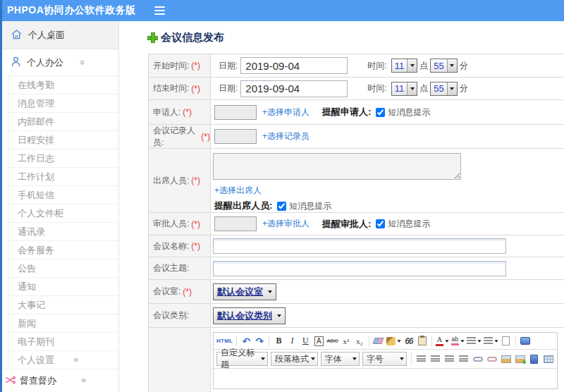 The width and height of the screenshot is (564, 392). What do you see at coordinates (278, 341) in the screenshot?
I see `bold-icon: B` at bounding box center [278, 341].